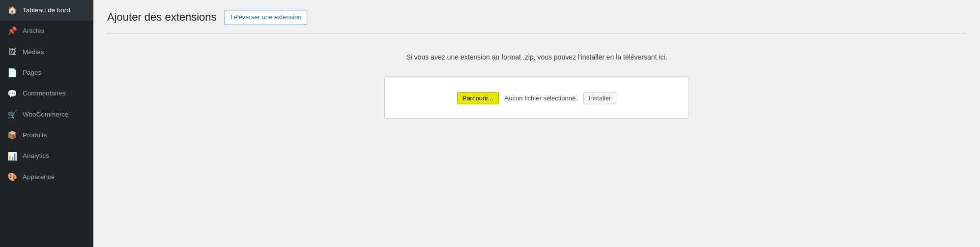  Describe the element at coordinates (35, 136) in the screenshot. I see `sidebar-item-label: Produits` at that location.